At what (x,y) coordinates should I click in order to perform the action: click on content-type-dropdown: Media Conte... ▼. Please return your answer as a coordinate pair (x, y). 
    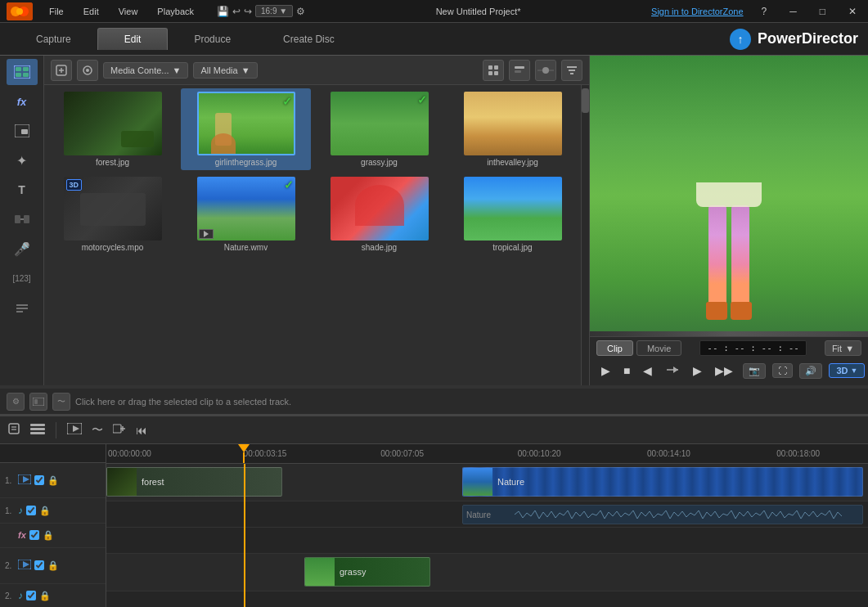
    Looking at the image, I should click on (146, 70).